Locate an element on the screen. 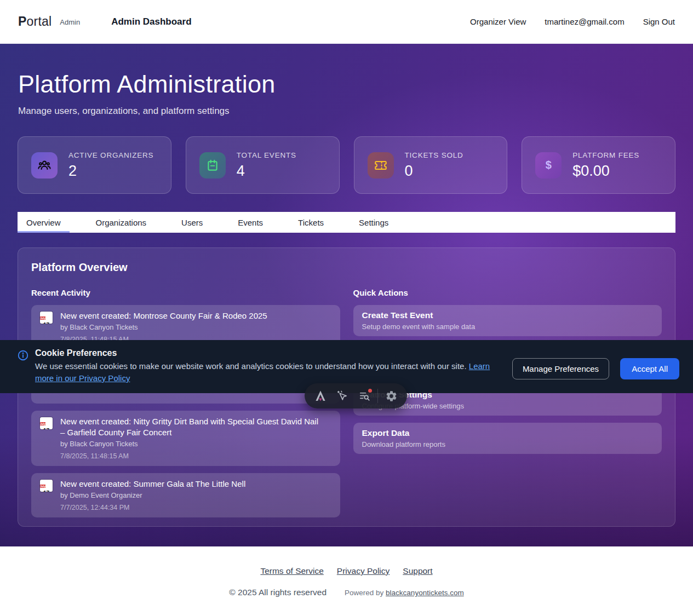 Image resolution: width=693 pixels, height=616 pixels. sign-out-link: Sign Out is located at coordinates (659, 22).